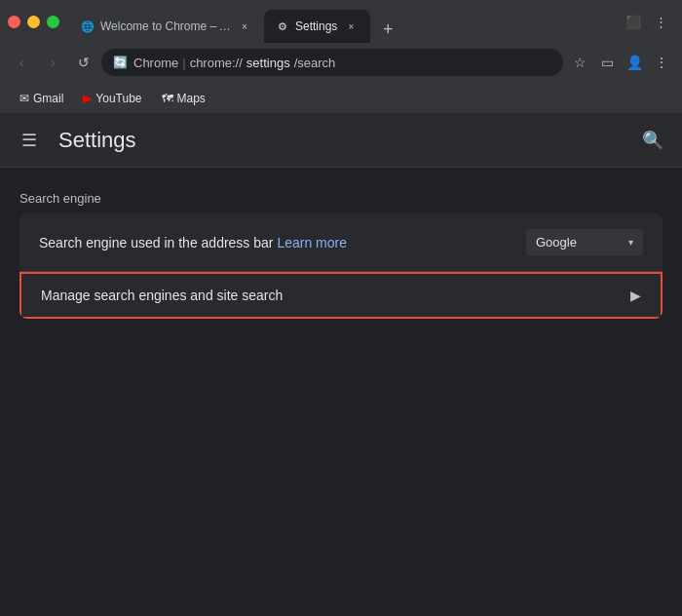  Describe the element at coordinates (84, 62) in the screenshot. I see `refresh-button: ↺` at that location.